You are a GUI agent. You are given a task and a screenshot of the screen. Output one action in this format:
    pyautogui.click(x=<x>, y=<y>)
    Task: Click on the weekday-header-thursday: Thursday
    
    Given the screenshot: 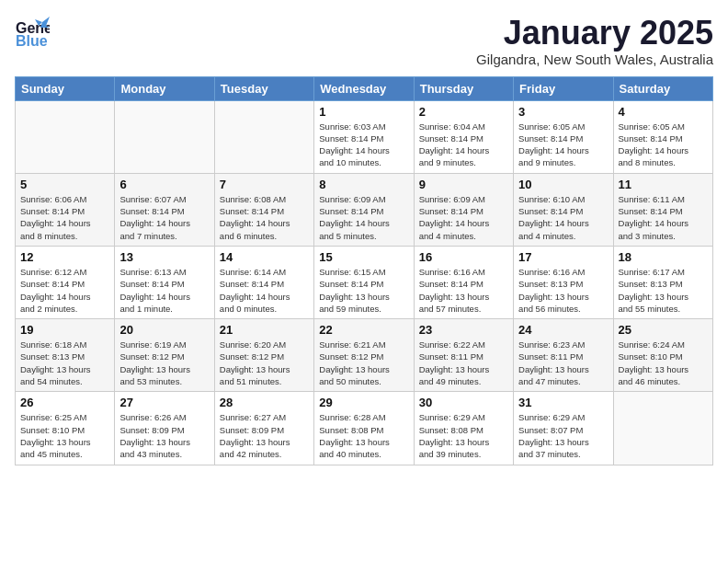 What is the action you would take?
    pyautogui.click(x=463, y=88)
    